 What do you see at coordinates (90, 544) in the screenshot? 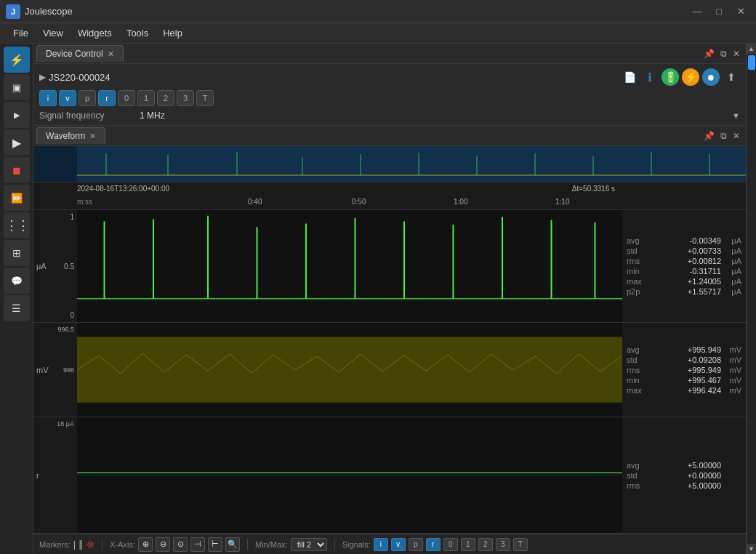
I see `marker-delete-btn: ⊗` at bounding box center [90, 544].